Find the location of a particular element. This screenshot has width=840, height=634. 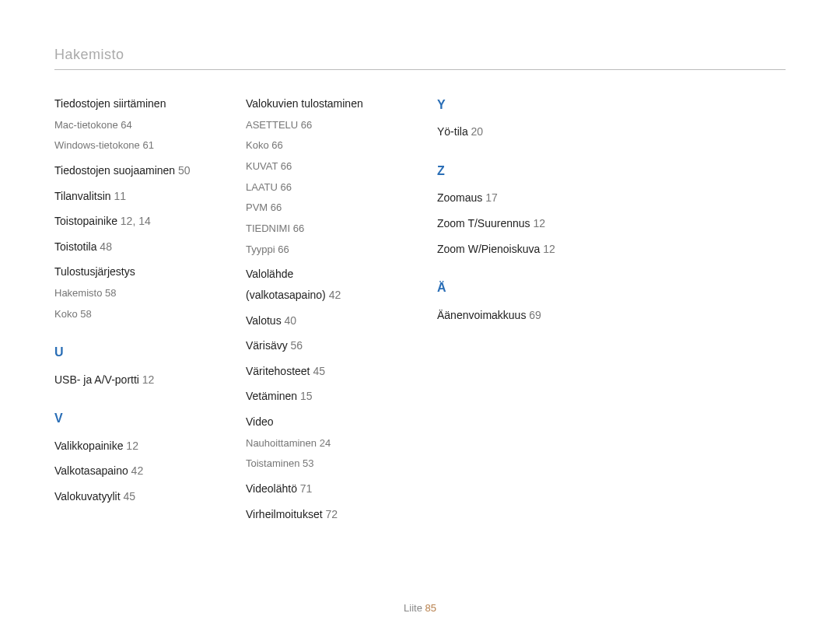

page-ref: 64 is located at coordinates (126, 124).